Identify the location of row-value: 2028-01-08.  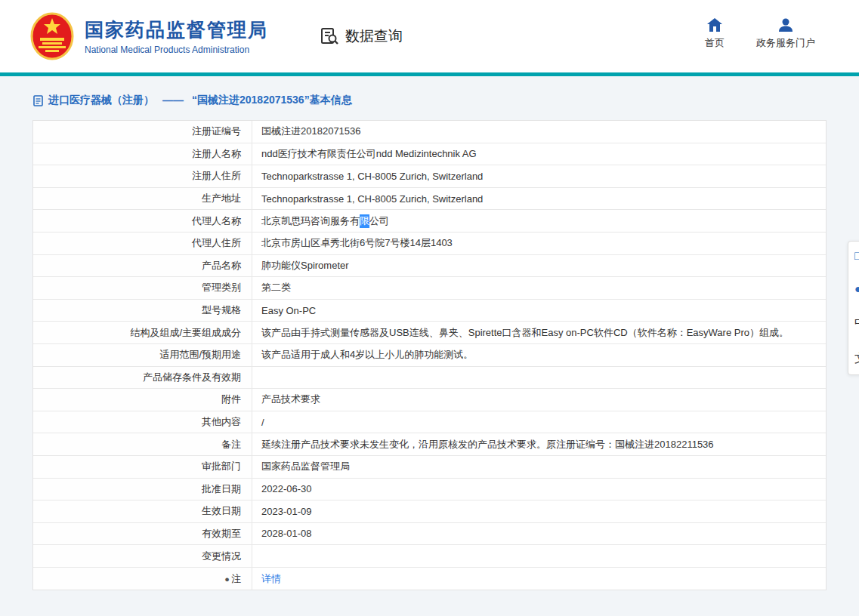
(539, 534).